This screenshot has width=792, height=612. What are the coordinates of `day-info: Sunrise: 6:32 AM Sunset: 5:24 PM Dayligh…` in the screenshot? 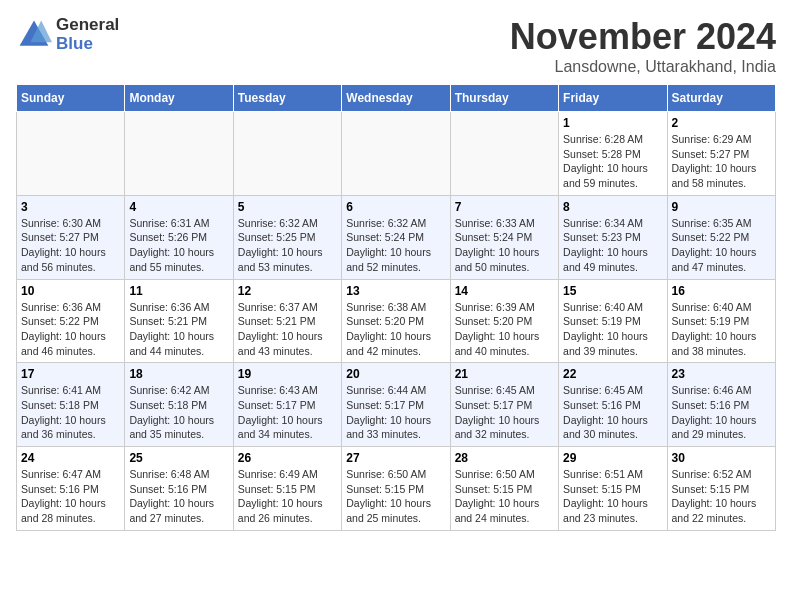 It's located at (396, 246).